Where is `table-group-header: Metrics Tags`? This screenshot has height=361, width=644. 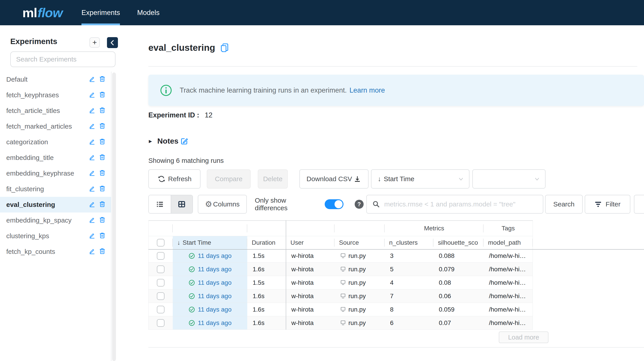
table-group-header: Metrics Tags is located at coordinates (340, 228).